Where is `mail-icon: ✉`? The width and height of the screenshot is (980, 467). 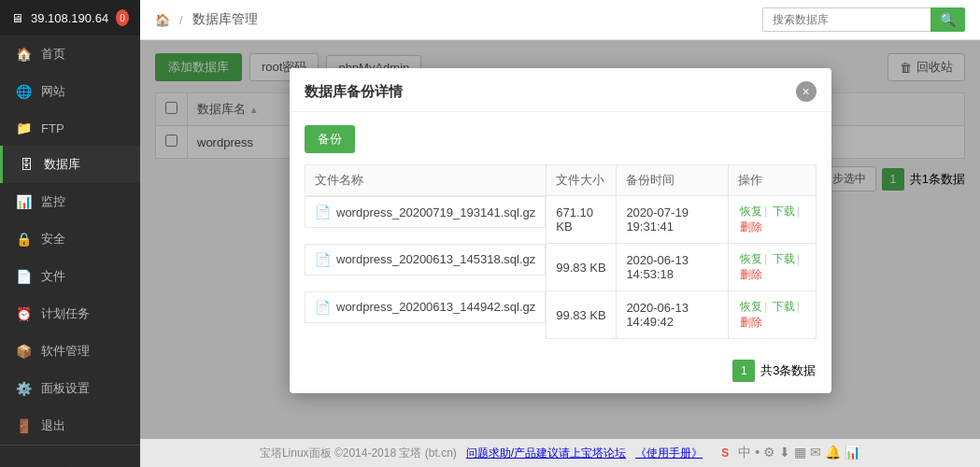 mail-icon: ✉ is located at coordinates (816, 453).